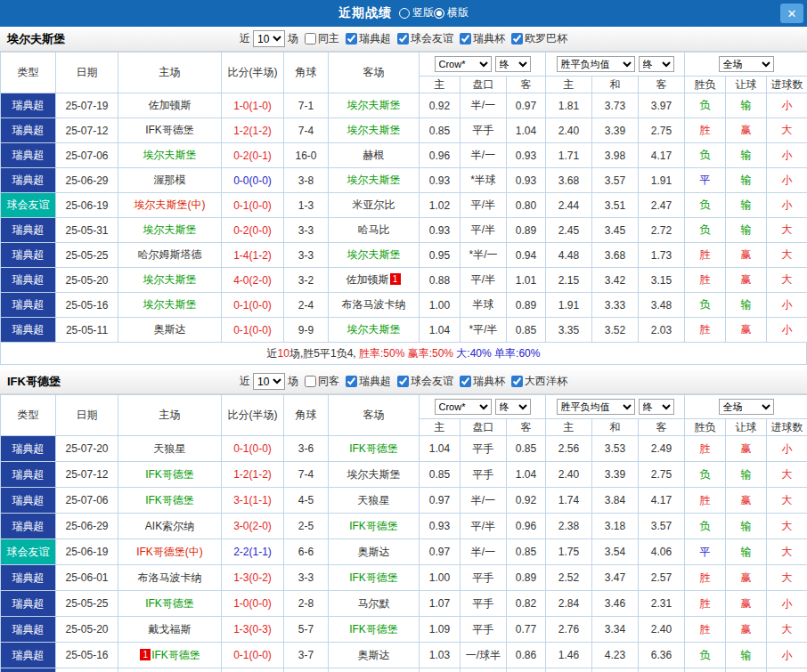 This screenshot has width=807, height=672. Describe the element at coordinates (87, 449) in the screenshot. I see `cell-date: 25-07-20` at that location.